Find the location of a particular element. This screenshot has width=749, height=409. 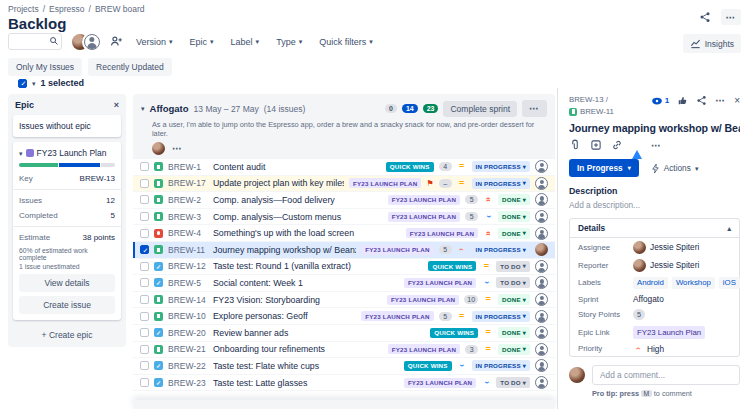

issue-row: BREW-3 Comp. analysis—Custom menus FY23 … is located at coordinates (344, 218).